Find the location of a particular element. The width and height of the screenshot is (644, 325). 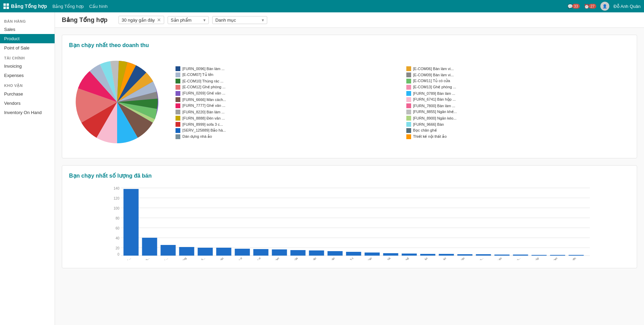

sidebar-item-expenses: Expenses is located at coordinates (27, 76).